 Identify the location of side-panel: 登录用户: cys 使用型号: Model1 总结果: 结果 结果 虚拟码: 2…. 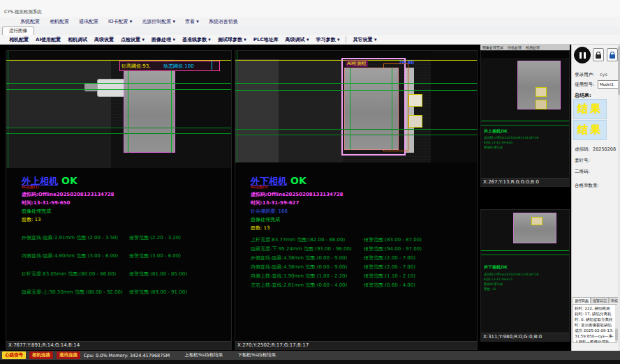
(596, 198).